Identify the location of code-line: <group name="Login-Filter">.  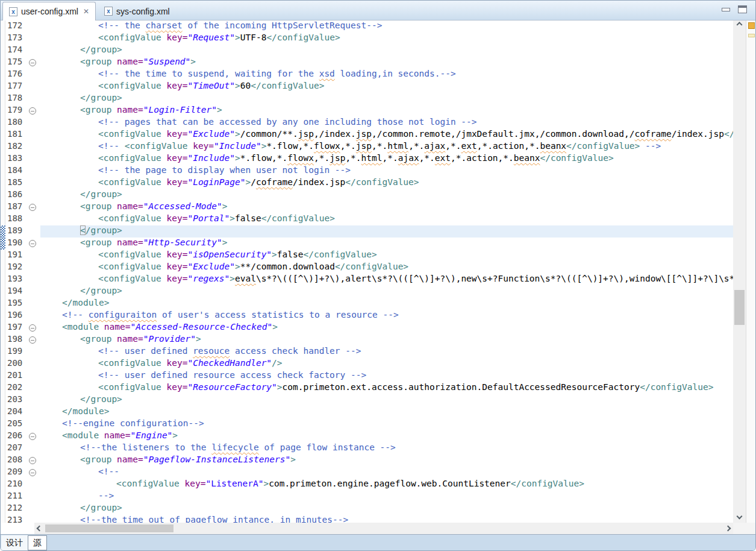
(387, 111).